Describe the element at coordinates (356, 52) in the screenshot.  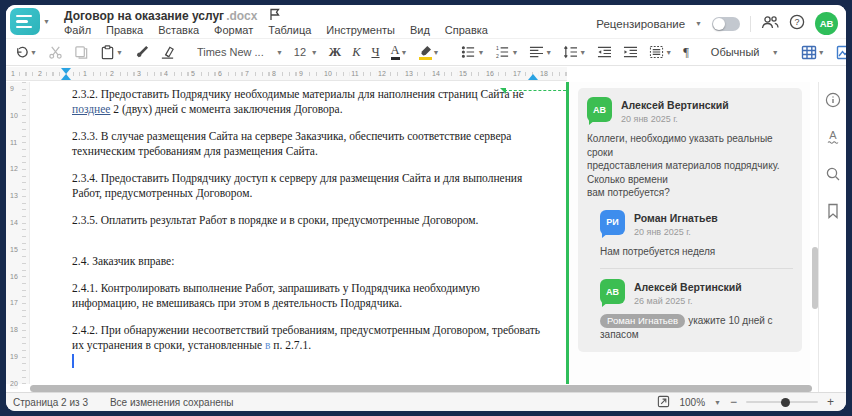
I see `italic-button: К` at that location.